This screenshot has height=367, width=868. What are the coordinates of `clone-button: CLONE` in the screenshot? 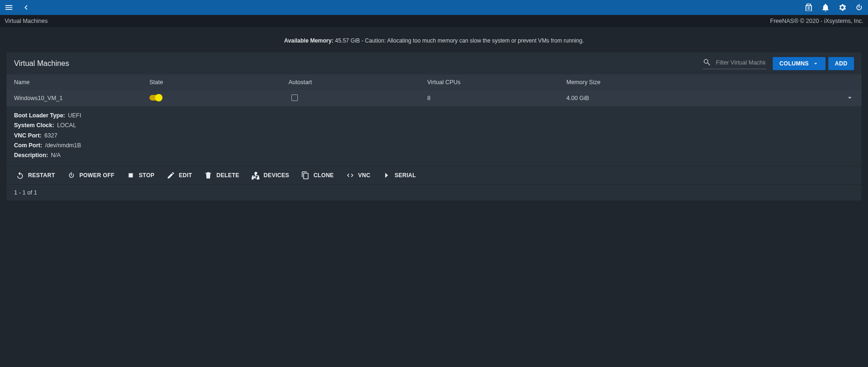 It's located at (318, 175).